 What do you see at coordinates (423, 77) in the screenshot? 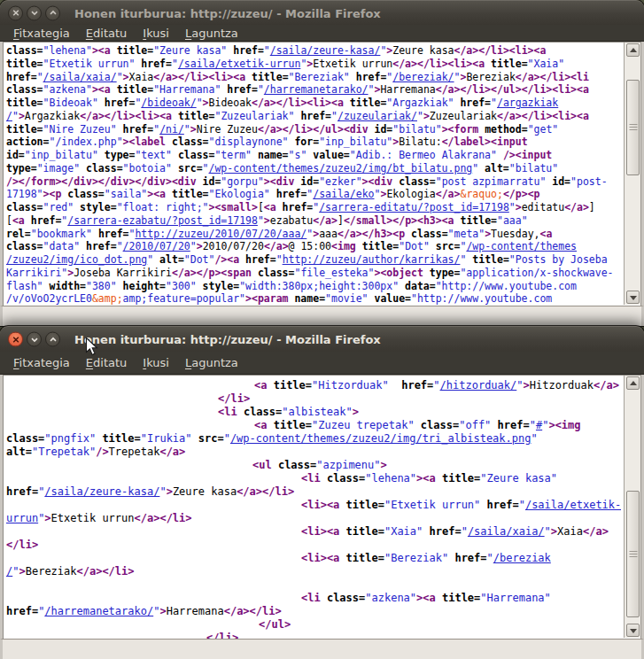
I see `source-link: /bereziak/` at bounding box center [423, 77].